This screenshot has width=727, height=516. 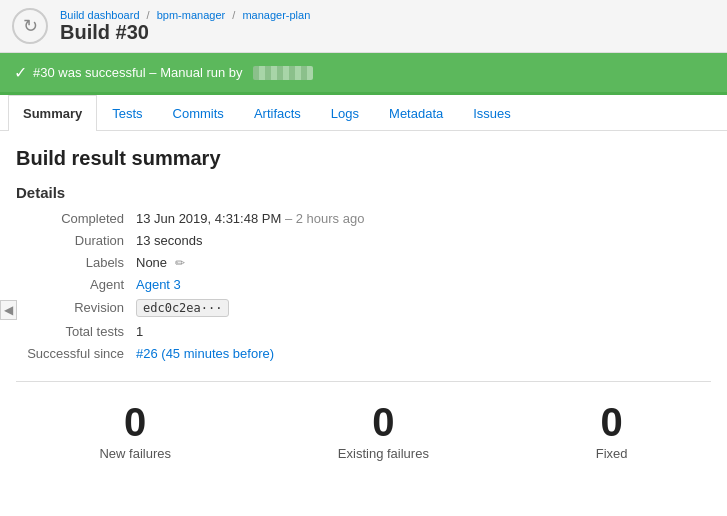 What do you see at coordinates (612, 454) in the screenshot?
I see `stat-fixed-label: Fixed` at bounding box center [612, 454].